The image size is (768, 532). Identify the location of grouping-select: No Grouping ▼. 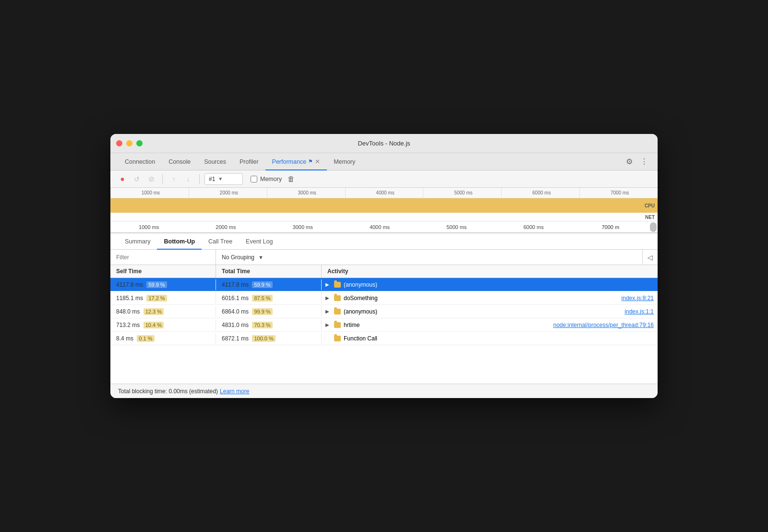
(429, 257).